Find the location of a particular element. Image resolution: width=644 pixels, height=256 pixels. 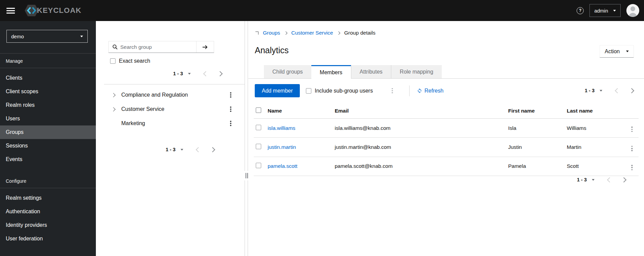

caret-down-icon is located at coordinates (82, 37).